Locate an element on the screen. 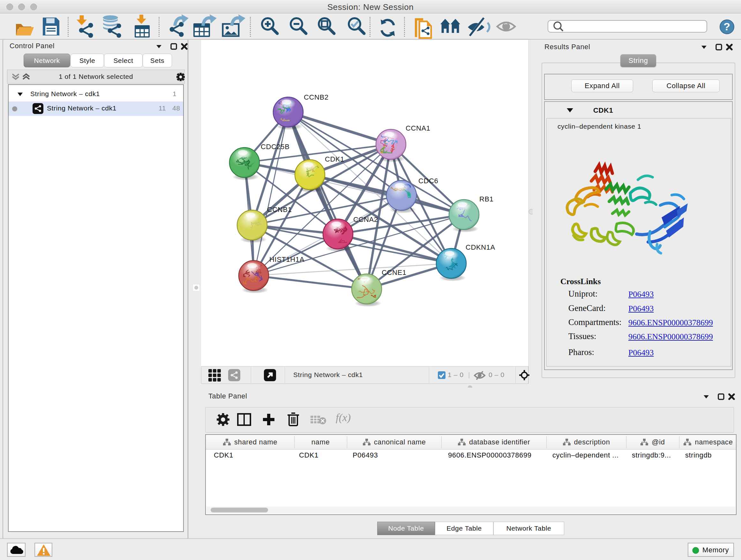 This screenshot has height=560, width=741. svg-text: CCNB1 is located at coordinates (279, 210).